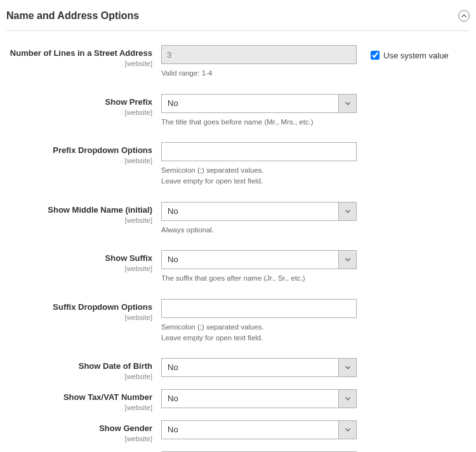 The height and width of the screenshot is (452, 476). What do you see at coordinates (416, 56) in the screenshot?
I see `use-system-label: Use system value` at bounding box center [416, 56].